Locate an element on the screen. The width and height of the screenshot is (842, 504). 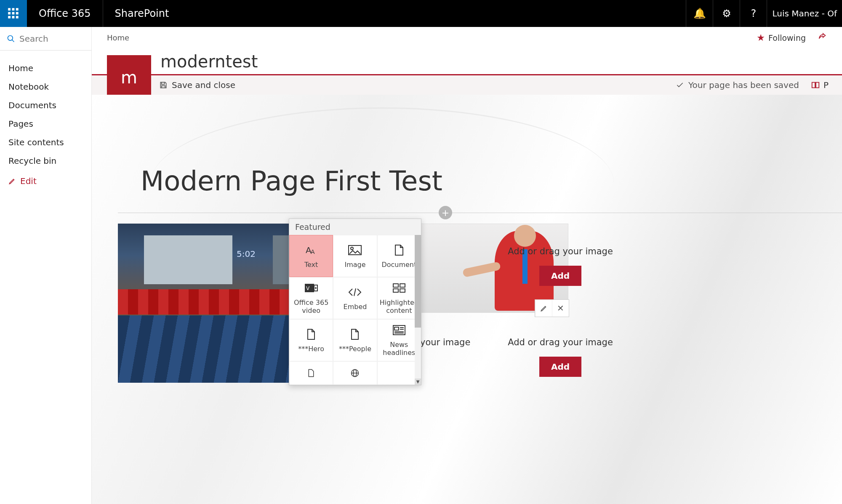
nav-pages: Pages is located at coordinates (45, 124).